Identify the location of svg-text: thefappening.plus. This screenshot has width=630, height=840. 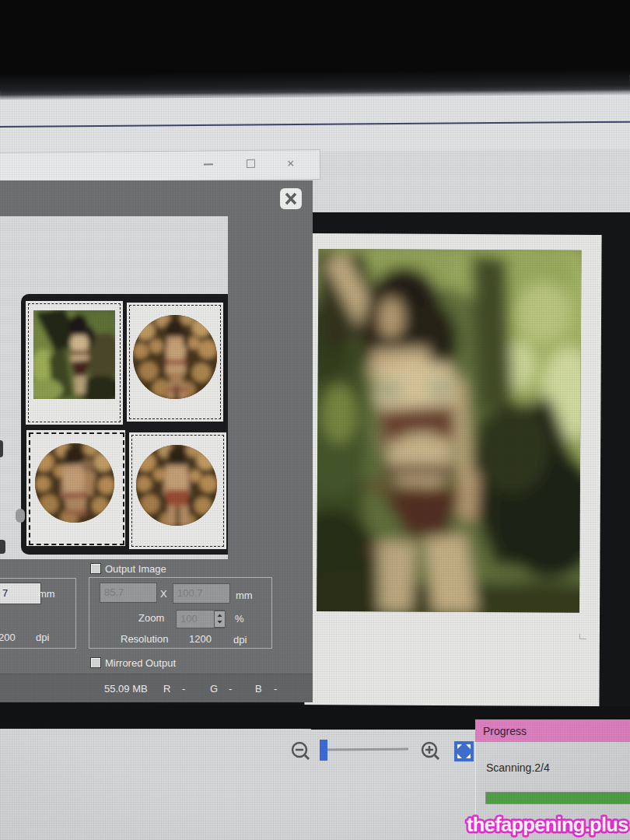
(548, 824).